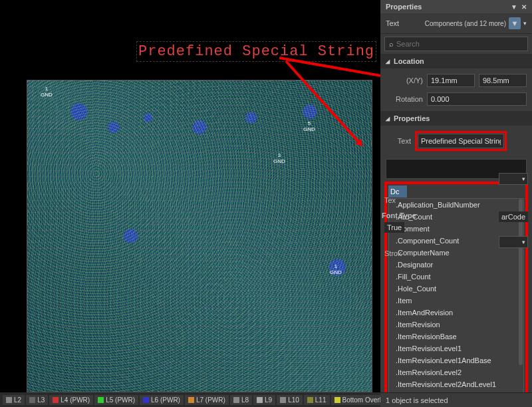 The width and height of the screenshot is (532, 407). I want to click on gnd-label-4: 1GND, so click(336, 269).